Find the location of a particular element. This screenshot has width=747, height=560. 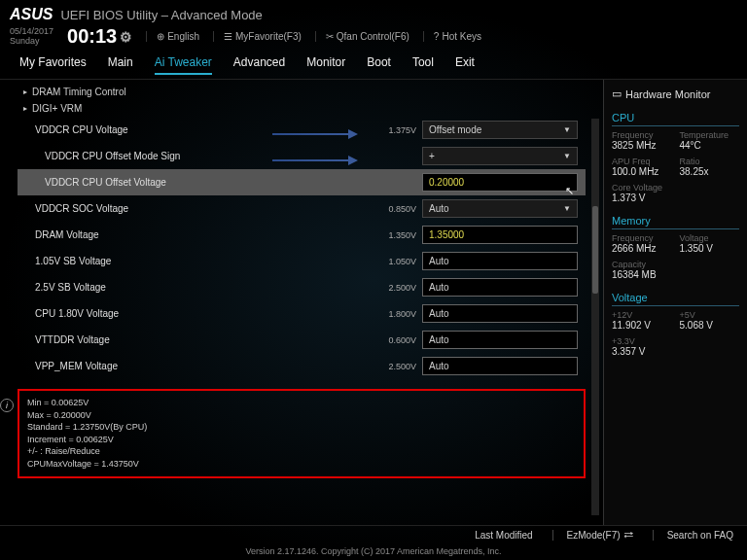

input-cpu180: Auto is located at coordinates (500, 313).